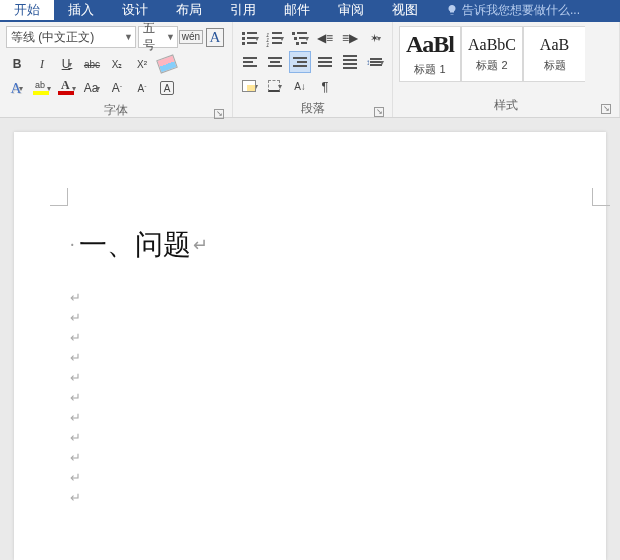 Image resolution: width=620 pixels, height=560 pixels. I want to click on tab-review: 审阅, so click(351, 10).